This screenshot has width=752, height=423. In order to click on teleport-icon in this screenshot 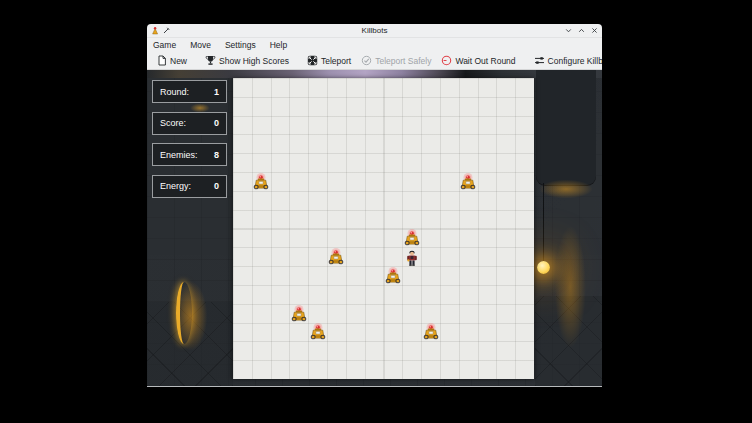, I will do `click(312, 60)`.